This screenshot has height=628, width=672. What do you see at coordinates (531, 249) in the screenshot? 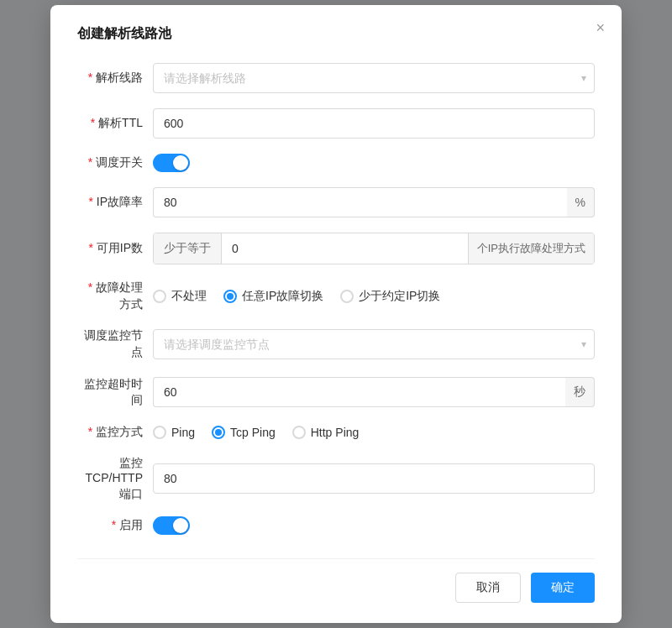
I see `available-ip-suffix: 个IP执行故障处理方式` at bounding box center [531, 249].